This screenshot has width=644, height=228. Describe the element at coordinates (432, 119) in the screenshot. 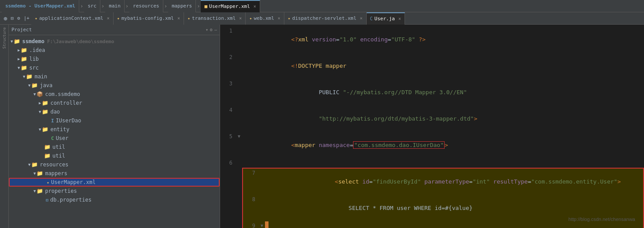

I see `code-line-4: 4 "http://mybatis.org/dtd/mybatis-3-mapp…` at that location.